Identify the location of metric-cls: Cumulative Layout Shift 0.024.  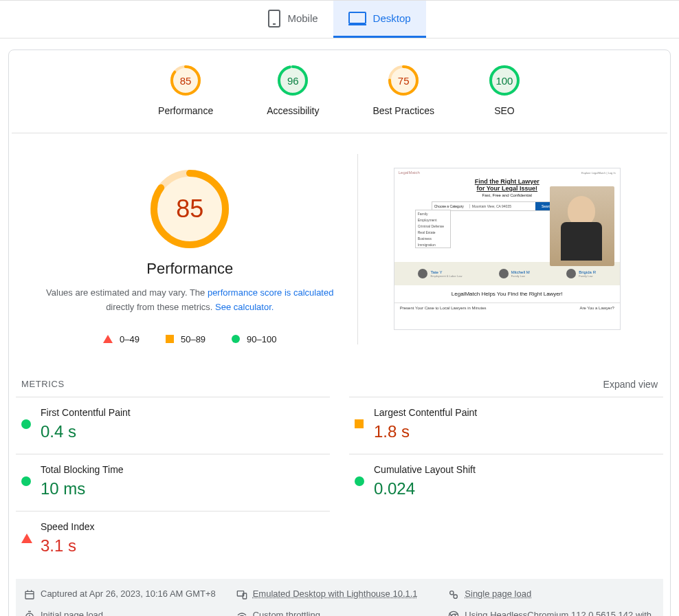
(506, 483).